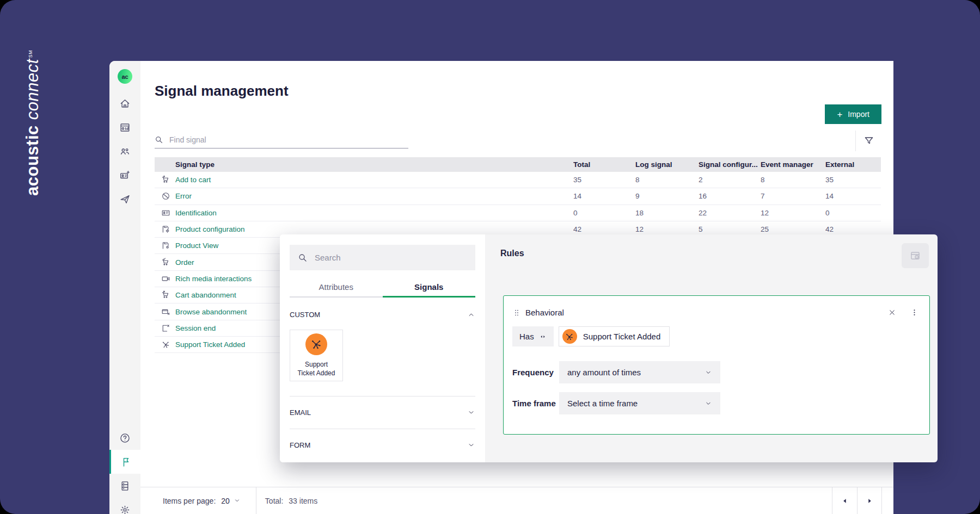  Describe the element at coordinates (165, 230) in the screenshot. I see `product-config-icon` at that location.